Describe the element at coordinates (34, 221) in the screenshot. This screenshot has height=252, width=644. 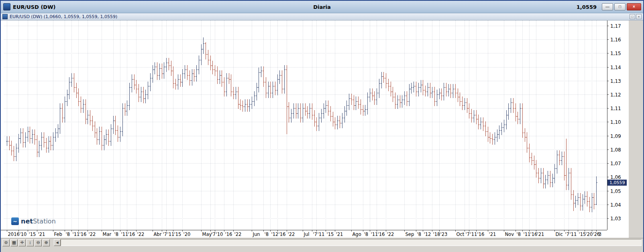
I see `netstation-logo: ~ netStation` at that location.